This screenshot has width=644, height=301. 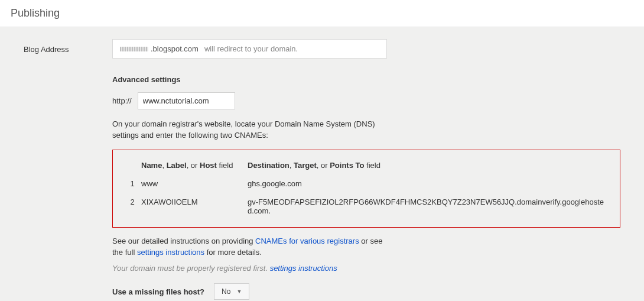 What do you see at coordinates (322, 13) in the screenshot?
I see `page-title: Publishing` at bounding box center [322, 13].